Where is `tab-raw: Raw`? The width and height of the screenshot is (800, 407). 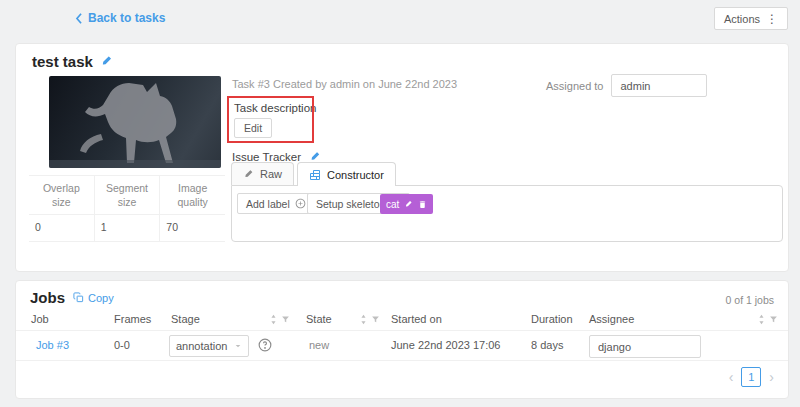 tab-raw: Raw is located at coordinates (262, 174).